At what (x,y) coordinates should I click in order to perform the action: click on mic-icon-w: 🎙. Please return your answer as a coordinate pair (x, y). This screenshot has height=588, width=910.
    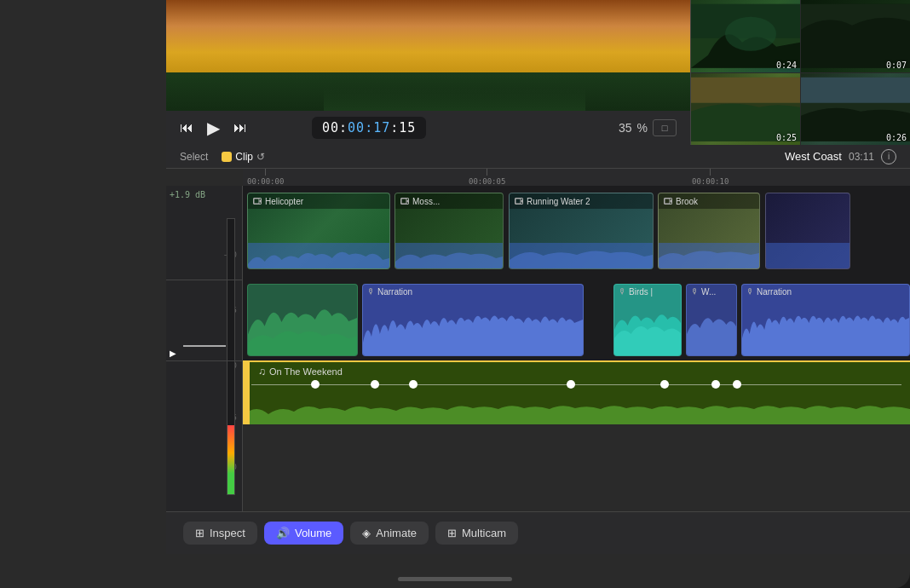
    Looking at the image, I should click on (695, 291).